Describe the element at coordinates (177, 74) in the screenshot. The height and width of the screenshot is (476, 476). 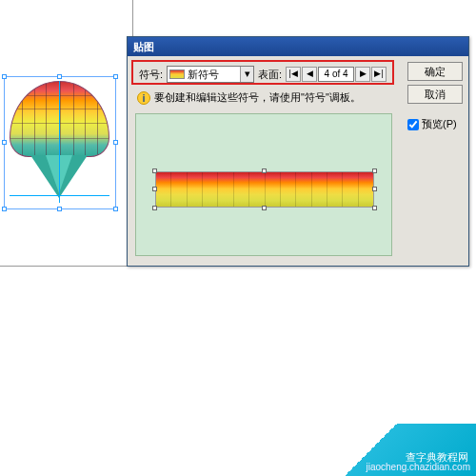
I see `symbol-swatch-icon` at that location.